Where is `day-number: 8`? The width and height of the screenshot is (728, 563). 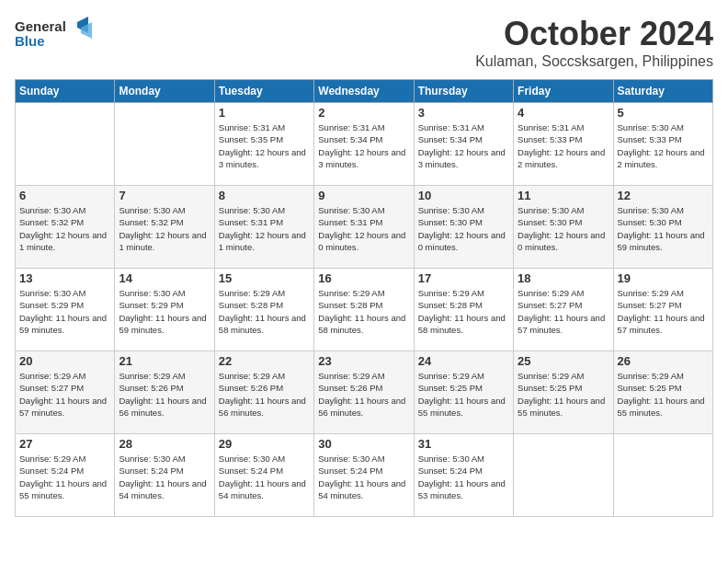
day-number: 8 is located at coordinates (265, 195).